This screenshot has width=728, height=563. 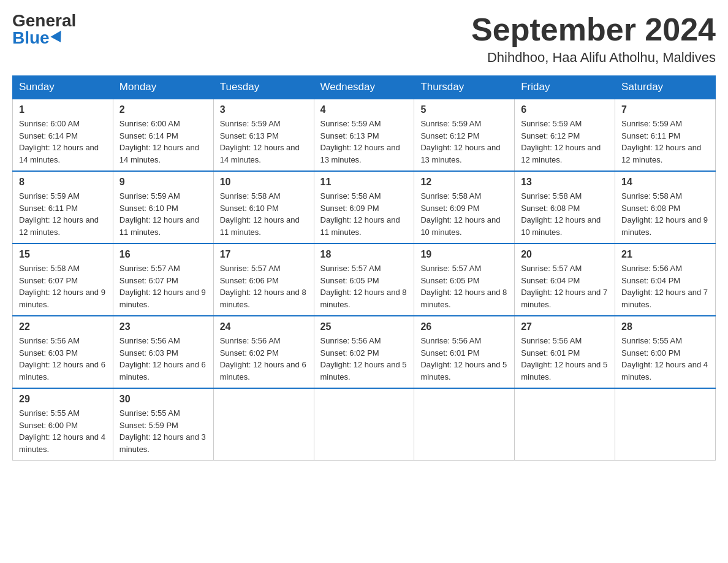 I want to click on day-number: 29, so click(x=63, y=399).